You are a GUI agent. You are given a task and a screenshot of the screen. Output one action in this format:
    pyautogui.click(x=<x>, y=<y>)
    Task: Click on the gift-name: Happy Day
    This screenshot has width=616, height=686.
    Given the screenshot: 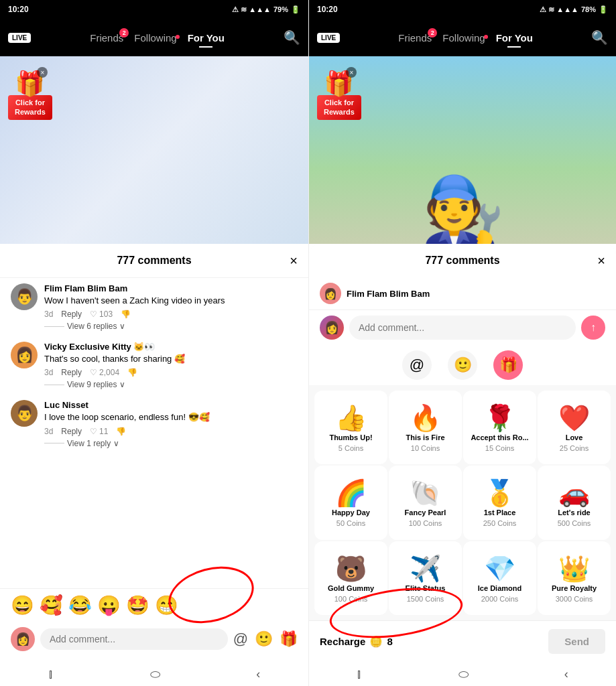 What is the action you would take?
    pyautogui.click(x=351, y=512)
    